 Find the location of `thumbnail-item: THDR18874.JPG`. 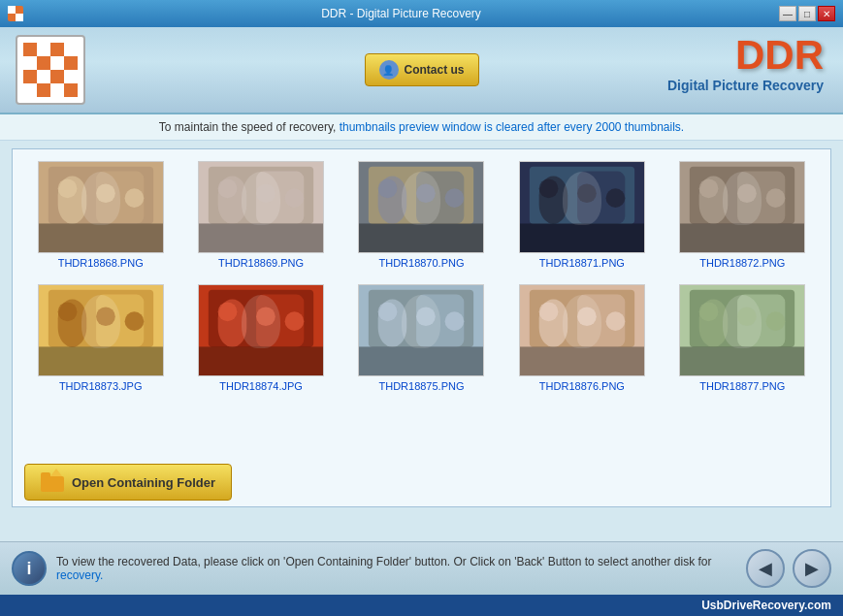

thumbnail-item: THDR18874.JPG is located at coordinates (260, 338).